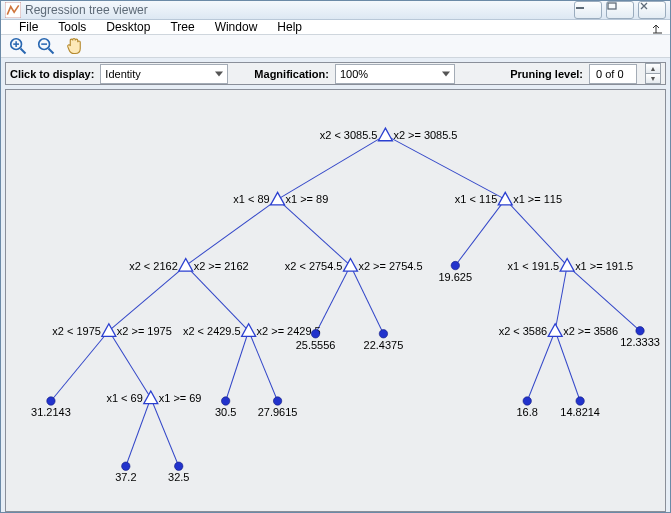  Describe the element at coordinates (236, 27) in the screenshot. I see `menu-window: Window` at that location.